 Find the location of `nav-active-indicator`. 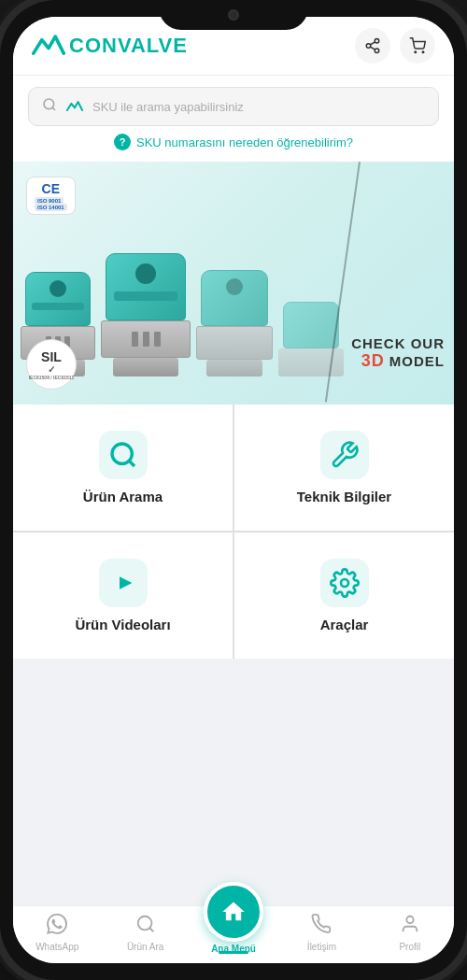

nav-active-indicator is located at coordinates (234, 953).